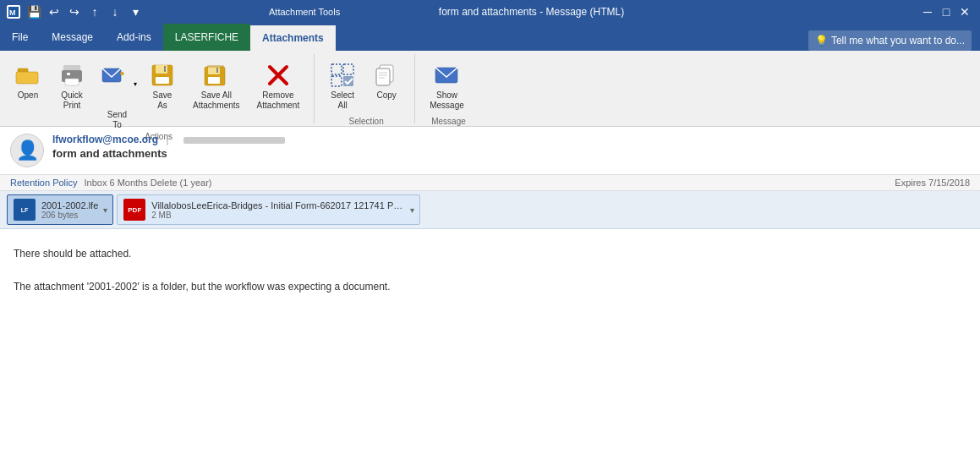 This screenshot has height=465, width=980. What do you see at coordinates (162, 75) in the screenshot?
I see `save-as-icon` at bounding box center [162, 75].